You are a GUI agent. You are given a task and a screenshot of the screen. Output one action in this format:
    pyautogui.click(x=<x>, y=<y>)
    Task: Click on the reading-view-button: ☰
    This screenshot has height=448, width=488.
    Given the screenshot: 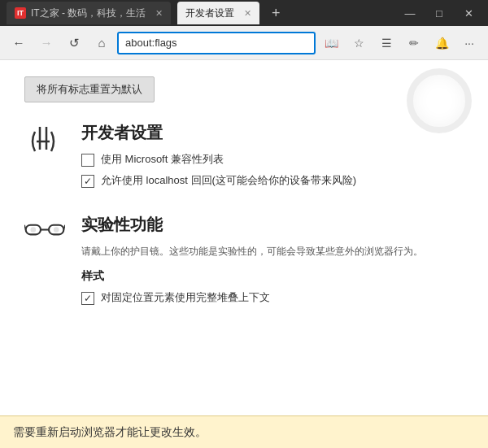 What is the action you would take?
    pyautogui.click(x=386, y=43)
    